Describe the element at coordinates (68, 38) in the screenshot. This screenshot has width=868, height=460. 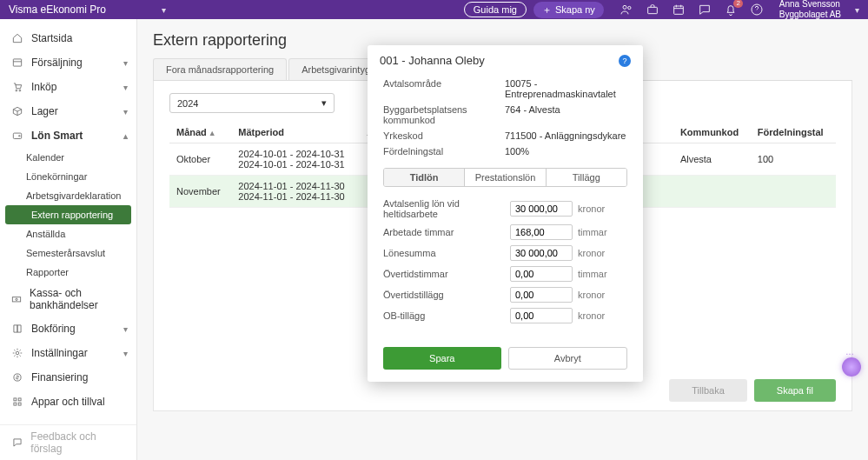
I see `sidebar-item-start: Startsida` at that location.